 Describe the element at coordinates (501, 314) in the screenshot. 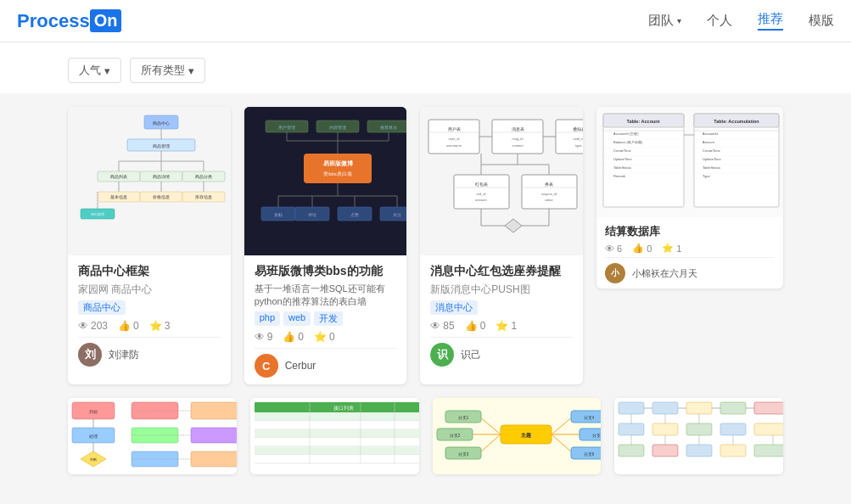

I see `card-3-body: 消息中心红包选座券提醒 新版消息中心PUSH图 消息中心 👁 85 👍 0 ⭐ …` at that location.